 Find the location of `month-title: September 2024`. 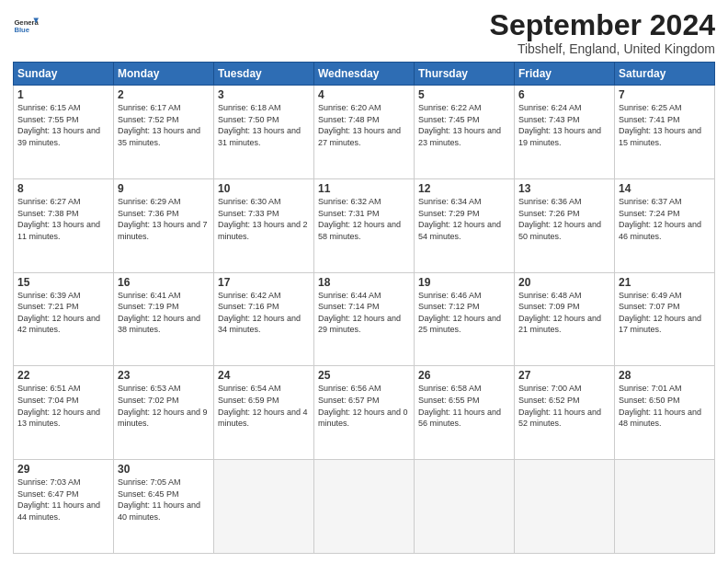

month-title: September 2024 is located at coordinates (603, 26).